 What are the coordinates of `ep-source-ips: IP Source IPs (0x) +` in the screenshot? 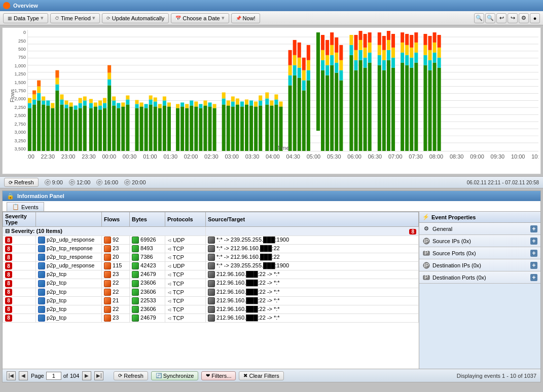 It's located at (480, 241).